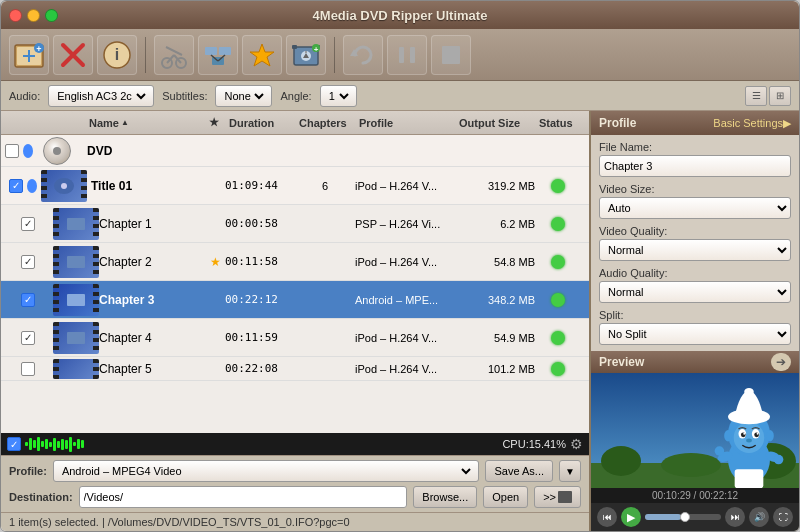 Image resolution: width=800 pixels, height=532 pixels. Describe the element at coordinates (29, 338) in the screenshot. I see `row-checkbox-ch4` at that location.